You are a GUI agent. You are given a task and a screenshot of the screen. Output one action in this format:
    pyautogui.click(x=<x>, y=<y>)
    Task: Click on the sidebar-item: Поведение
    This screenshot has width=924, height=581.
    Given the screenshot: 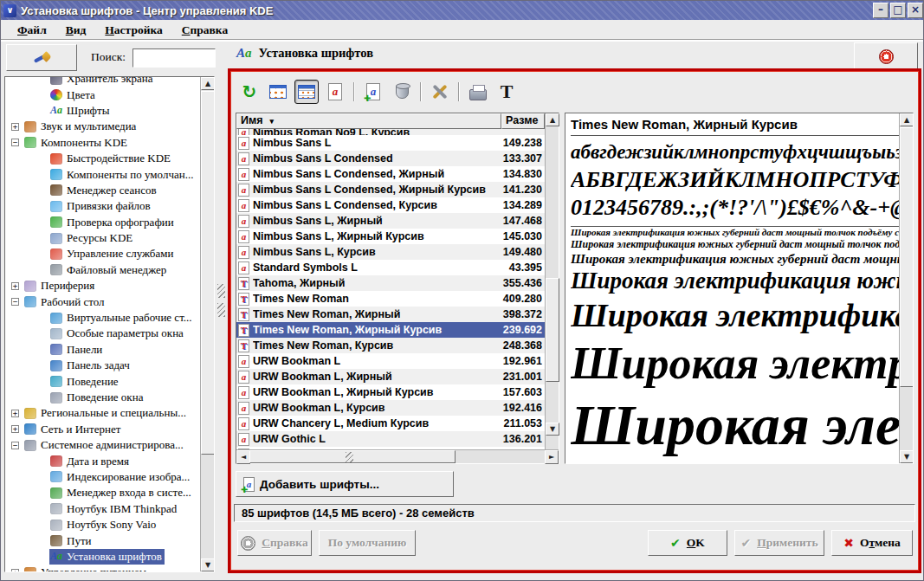 What is the action you would take?
    pyautogui.click(x=102, y=381)
    